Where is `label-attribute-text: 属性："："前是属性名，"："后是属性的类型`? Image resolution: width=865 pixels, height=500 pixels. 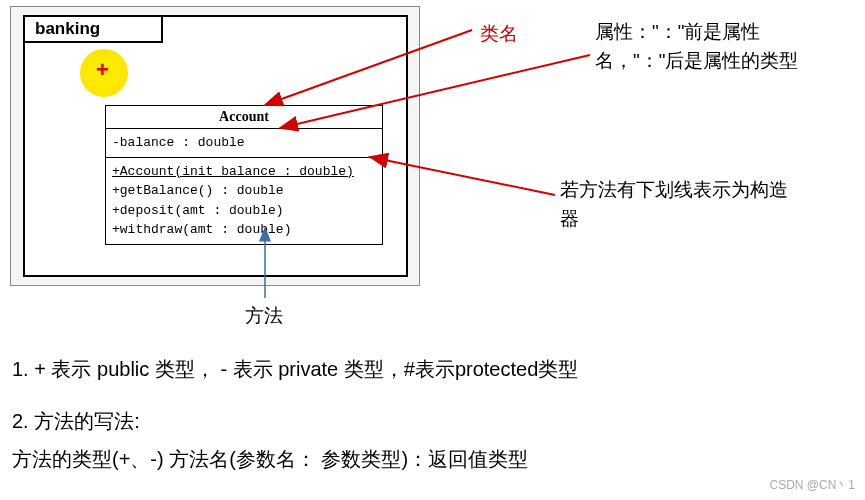 label-attribute-text: 属性："："前是属性名，"："后是属性的类型 is located at coordinates (697, 46).